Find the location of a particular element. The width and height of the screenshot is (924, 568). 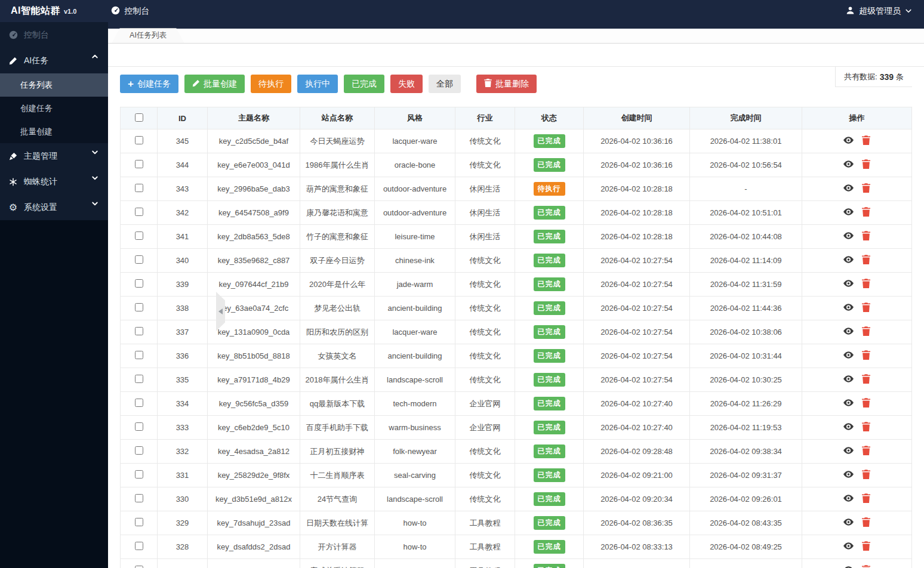

create-task-button: + 创建任务 is located at coordinates (149, 84).